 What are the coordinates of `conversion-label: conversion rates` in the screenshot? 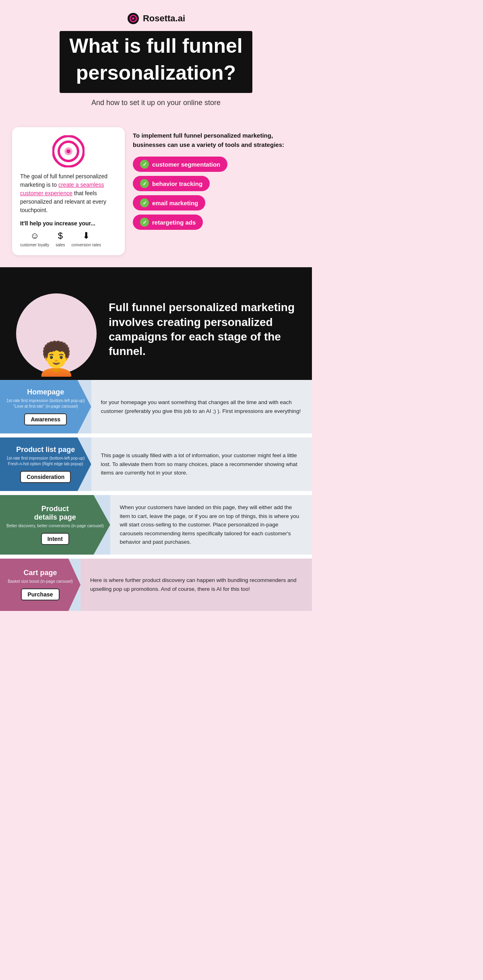 It's located at (86, 245).